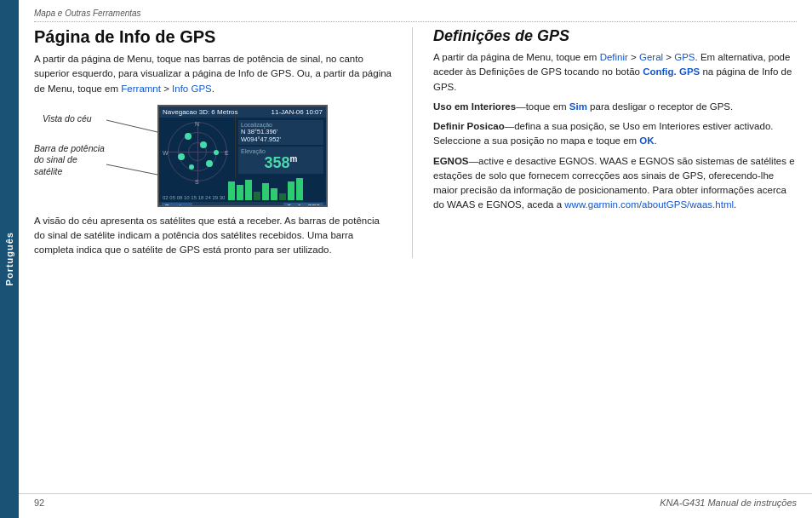  Describe the element at coordinates (243, 156) in the screenshot. I see `gps-display: Navegacao 3D: 6 Metros 11-JAN-06 10:07` at that location.